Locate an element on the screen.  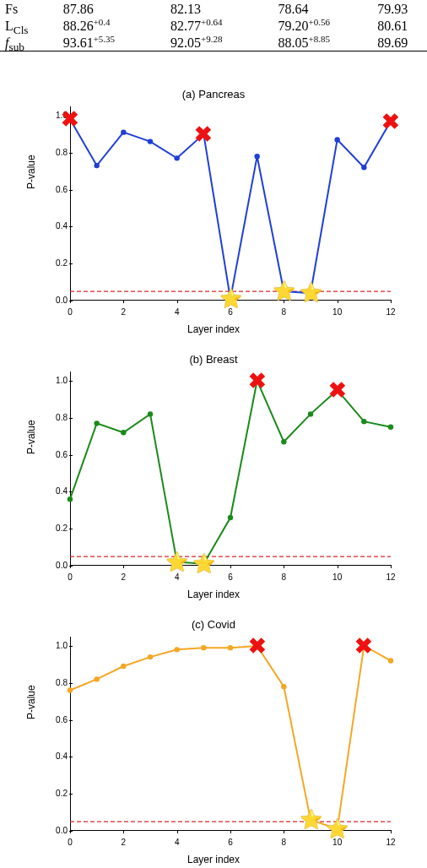
chart-title: (c) Covid is located at coordinates (214, 625).